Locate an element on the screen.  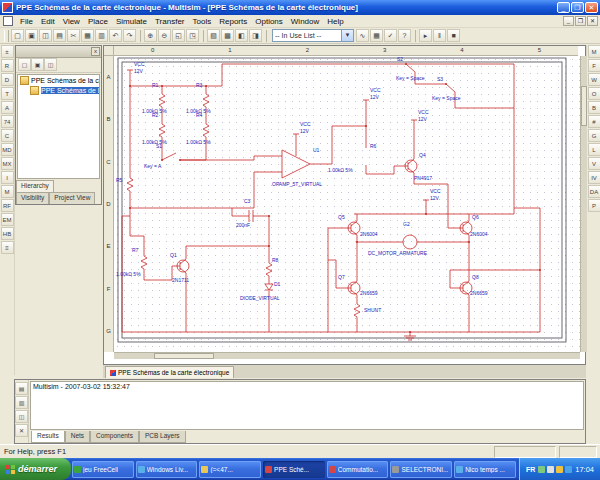
cmos-group-icon: C is located at coordinates (8, 136).